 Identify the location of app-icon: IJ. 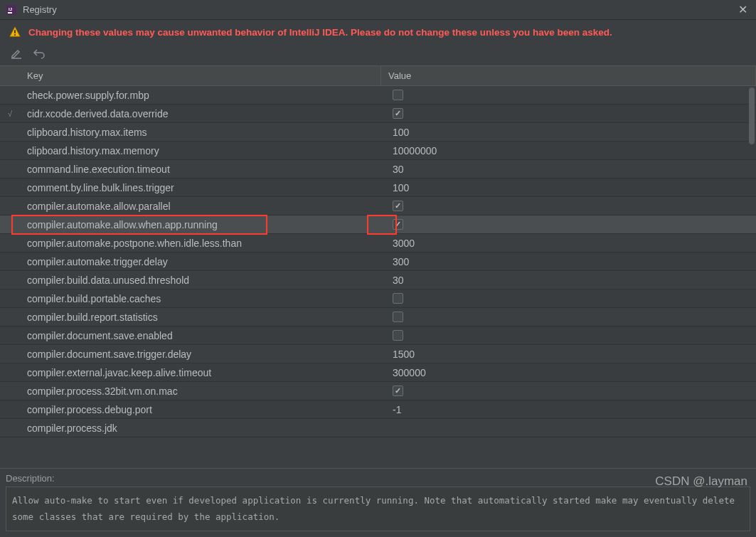
(11, 10).